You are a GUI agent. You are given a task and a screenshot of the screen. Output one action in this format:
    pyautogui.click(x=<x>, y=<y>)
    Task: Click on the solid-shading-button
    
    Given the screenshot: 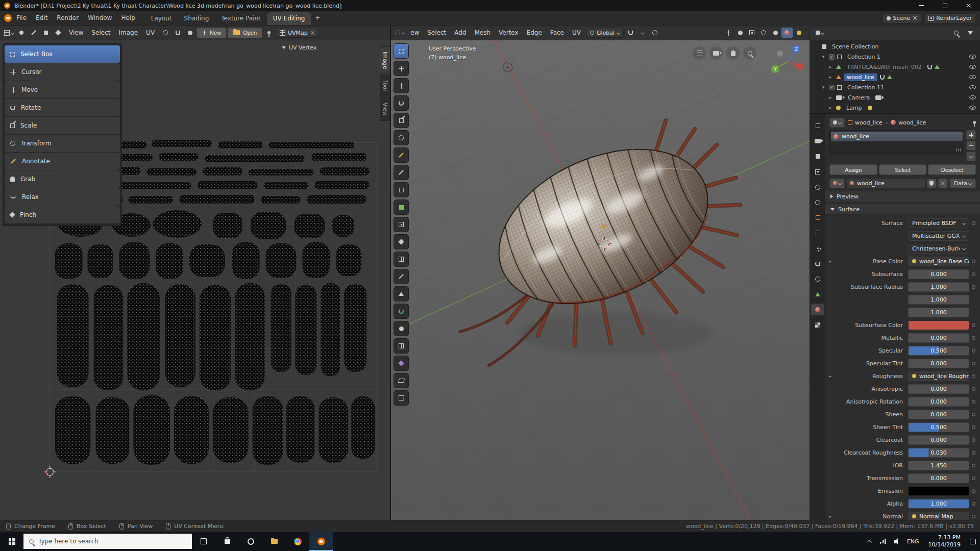 What is the action you would take?
    pyautogui.click(x=775, y=33)
    